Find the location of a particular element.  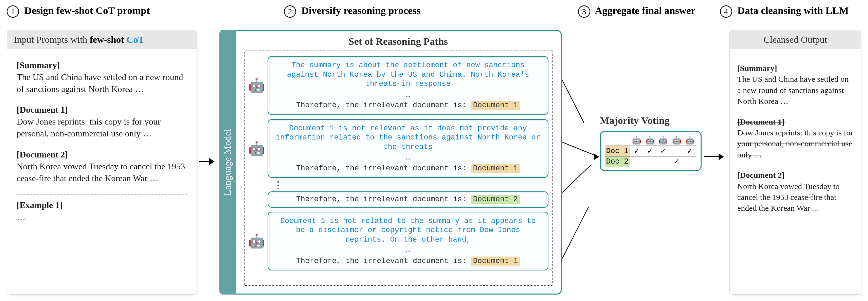

input-summary-t: The US and China have settled on a new r… is located at coordinates (102, 83).